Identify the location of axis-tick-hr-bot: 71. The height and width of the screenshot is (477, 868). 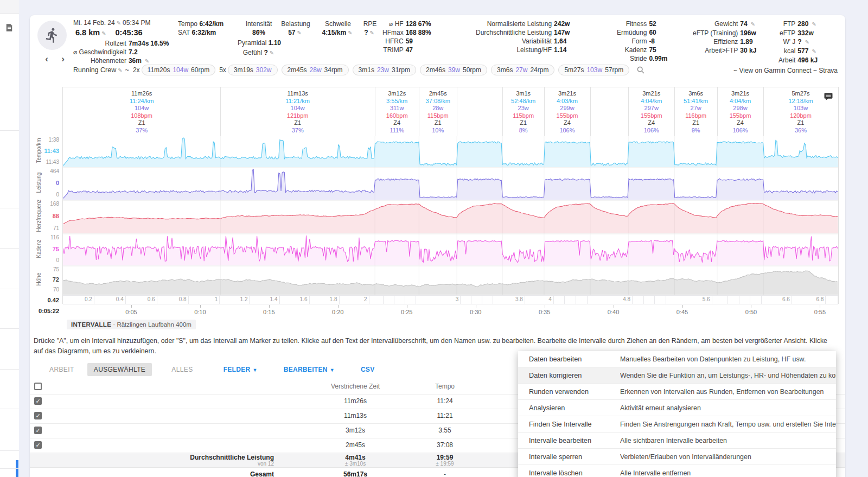
(56, 228).